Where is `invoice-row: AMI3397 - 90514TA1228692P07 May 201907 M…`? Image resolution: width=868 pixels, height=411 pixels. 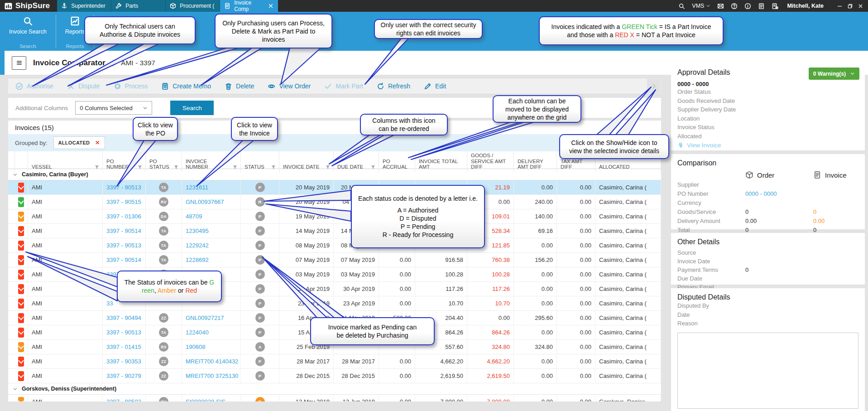 invoice-row: AMI3397 - 90514TA1228692P07 May 201907 M… is located at coordinates (335, 260).